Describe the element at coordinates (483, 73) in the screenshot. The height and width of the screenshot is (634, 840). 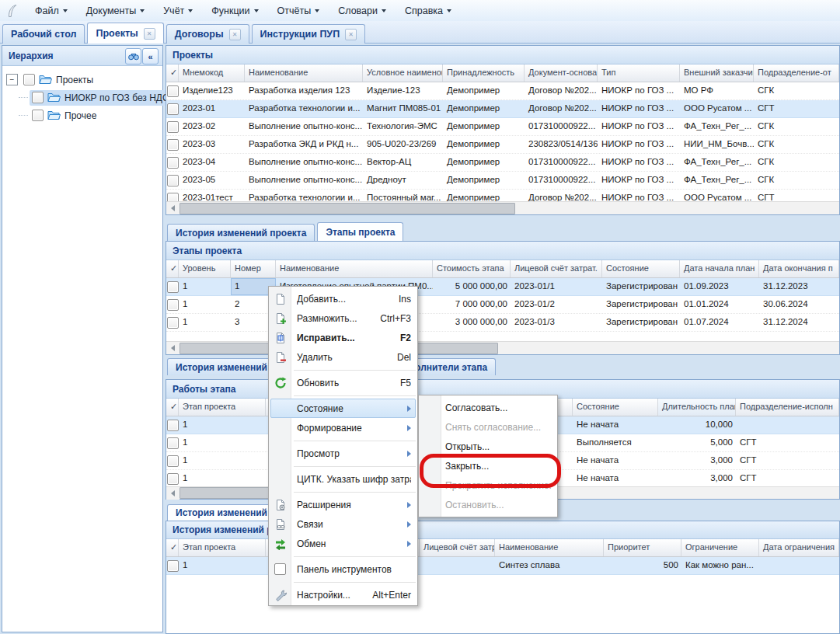
I see `column-header-5: Принадлежность` at that location.